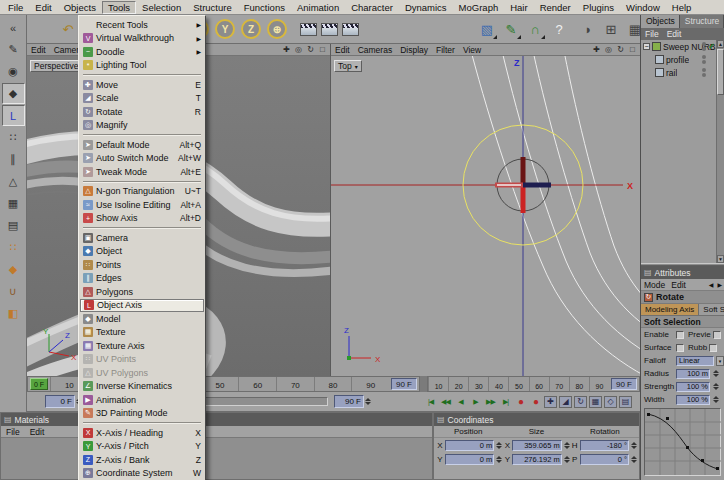 Image resolution: width=724 pixels, height=480 pixels. What do you see at coordinates (660, 22) in the screenshot?
I see `tab-objects: Objects` at bounding box center [660, 22].